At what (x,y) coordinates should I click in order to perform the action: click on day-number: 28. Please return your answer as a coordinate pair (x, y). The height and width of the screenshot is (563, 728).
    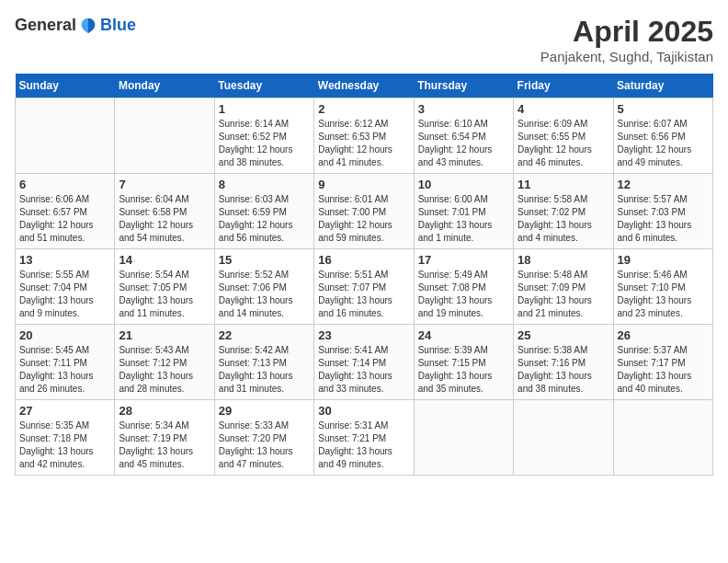
    Looking at the image, I should click on (164, 410).